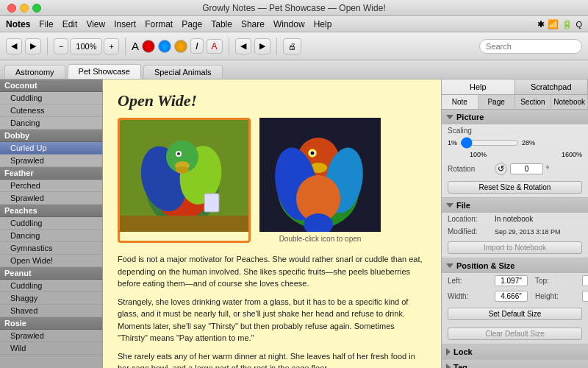 This screenshot has width=588, height=368. I want to click on menu-notes: Notes, so click(18, 24).